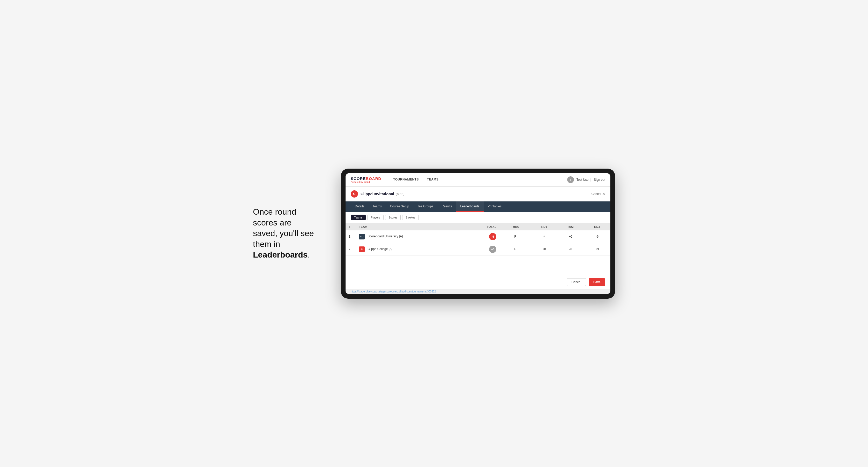  What do you see at coordinates (478, 218) in the screenshot?
I see `sub-filters: Teams Players Scores Strokes` at bounding box center [478, 218].